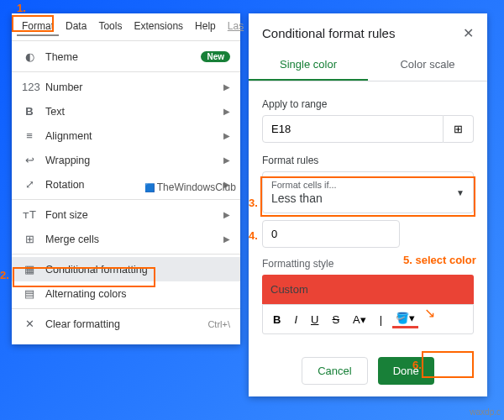 Image resolution: width=504 pixels, height=420 pixels. What do you see at coordinates (368, 198) in the screenshot?
I see `condition-value: Less than` at bounding box center [368, 198].